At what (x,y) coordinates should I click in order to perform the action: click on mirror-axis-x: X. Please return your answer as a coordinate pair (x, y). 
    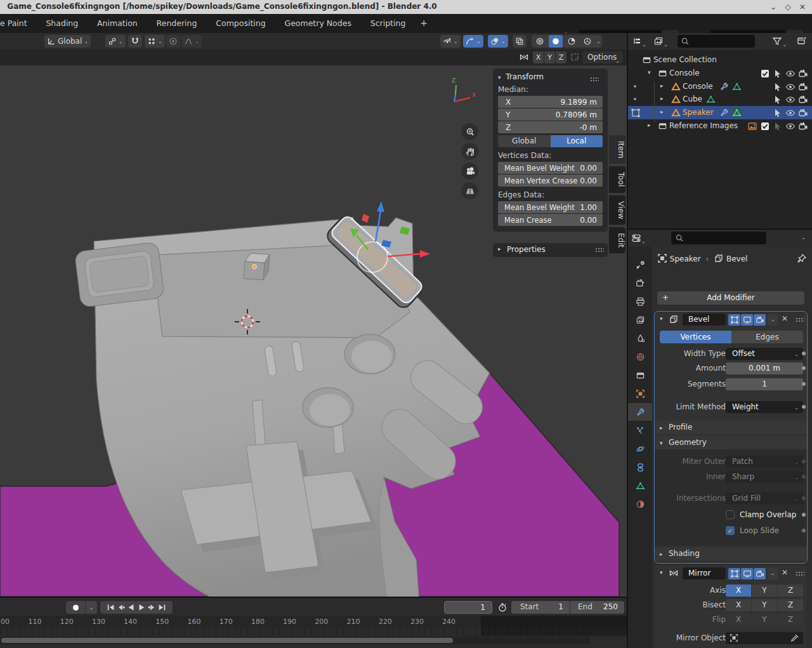
    Looking at the image, I should click on (738, 590).